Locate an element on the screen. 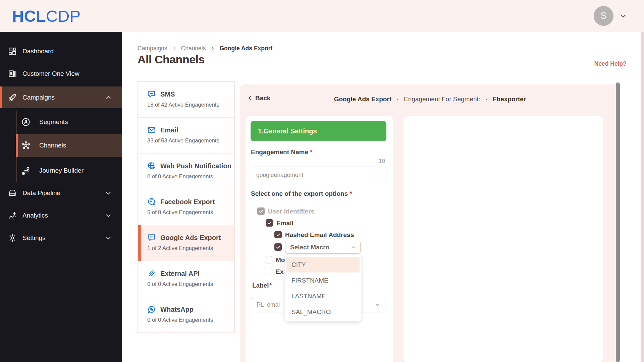 The height and width of the screenshot is (362, 644). sidebar-item-channels: Channels is located at coordinates (69, 145).